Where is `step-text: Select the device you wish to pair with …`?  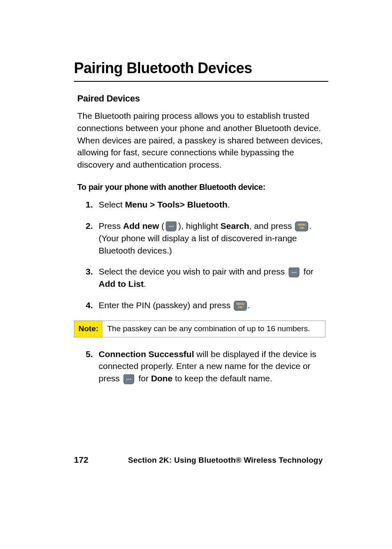
step-text: Select the device you wish to pair with … is located at coordinates (193, 271).